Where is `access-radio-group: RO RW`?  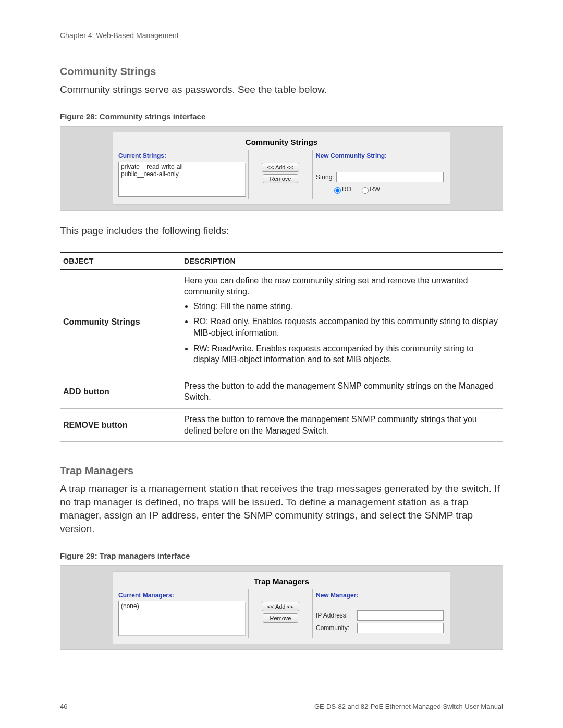
access-radio-group: RO RW is located at coordinates (380, 190).